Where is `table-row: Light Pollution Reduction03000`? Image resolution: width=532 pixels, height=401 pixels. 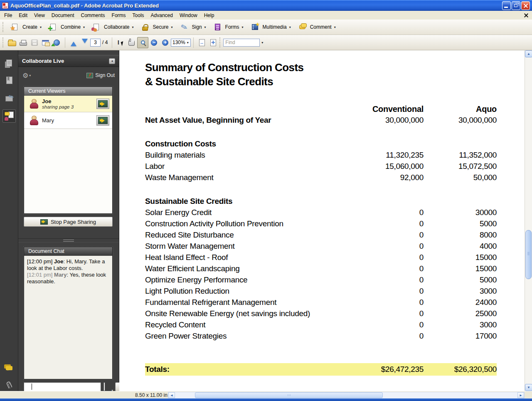
table-row: Light Pollution Reduction03000 is located at coordinates (321, 291).